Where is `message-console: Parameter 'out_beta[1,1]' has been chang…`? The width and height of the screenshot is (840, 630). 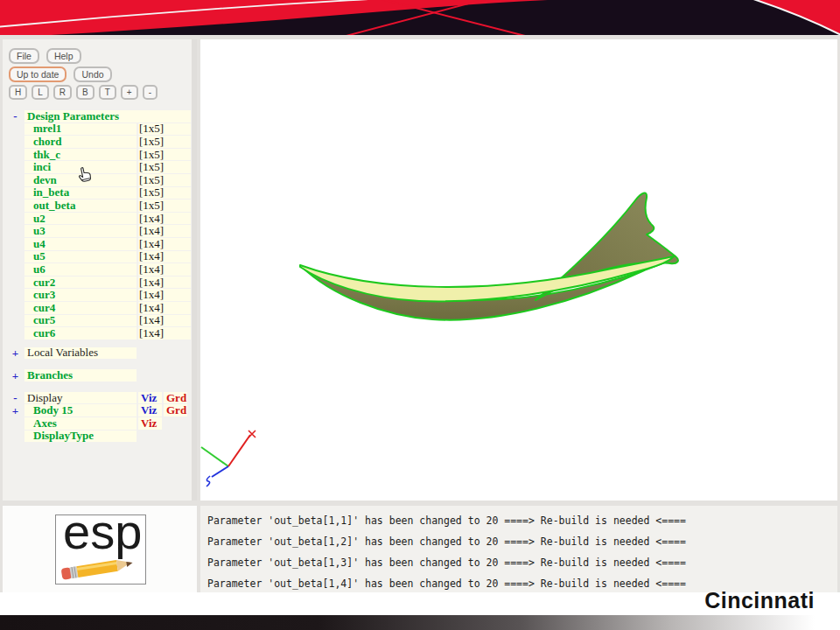 message-console: Parameter 'out_beta[1,1]' has been chang… is located at coordinates (519, 550).